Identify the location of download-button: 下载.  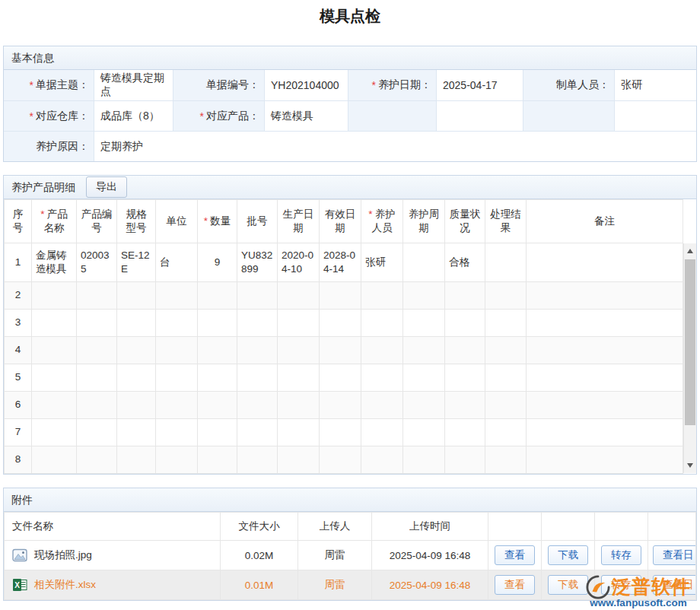
(568, 555).